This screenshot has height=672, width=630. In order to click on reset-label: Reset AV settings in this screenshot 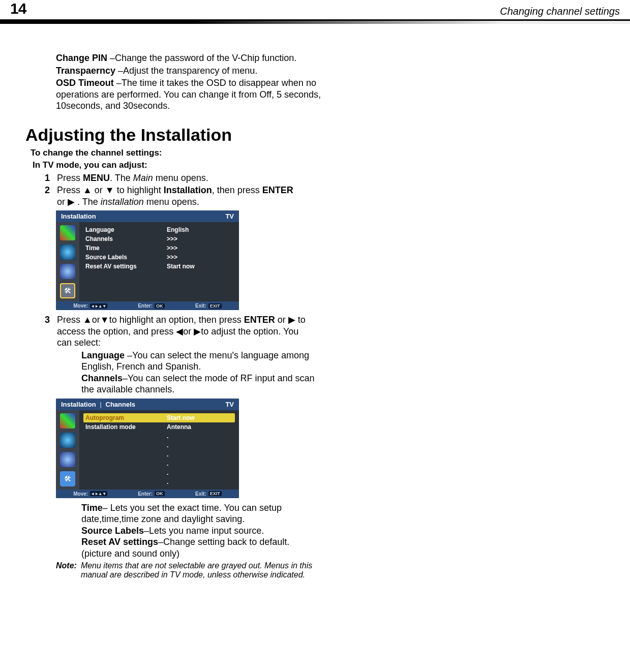, I will do `click(120, 542)`.